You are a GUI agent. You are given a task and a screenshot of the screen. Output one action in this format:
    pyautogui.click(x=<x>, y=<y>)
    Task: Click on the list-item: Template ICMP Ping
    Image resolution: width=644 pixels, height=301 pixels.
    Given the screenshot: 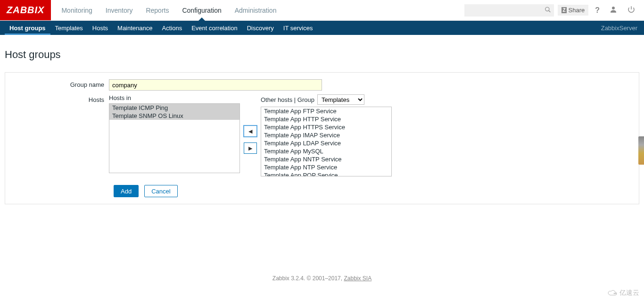 What is the action you would take?
    pyautogui.click(x=174, y=108)
    